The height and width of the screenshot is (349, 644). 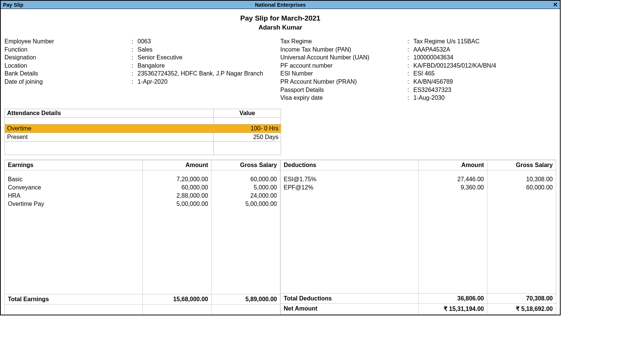 What do you see at coordinates (485, 90) in the screenshot?
I see `info-value: ES326437323` at bounding box center [485, 90].